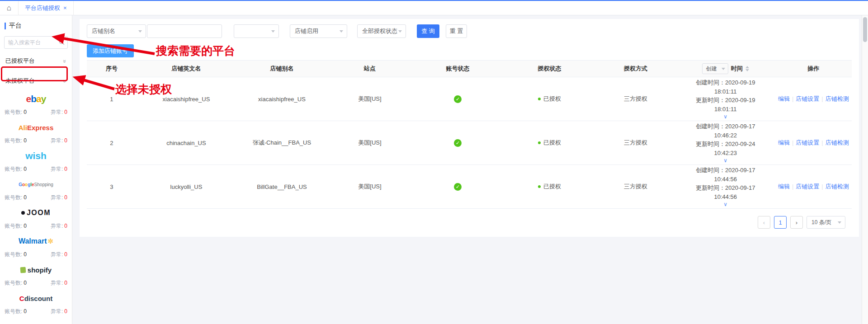 The width and height of the screenshot is (868, 324). Describe the element at coordinates (434, 8) in the screenshot. I see `tab-bar: ⌂ 平台店铺授权 ×` at that location.